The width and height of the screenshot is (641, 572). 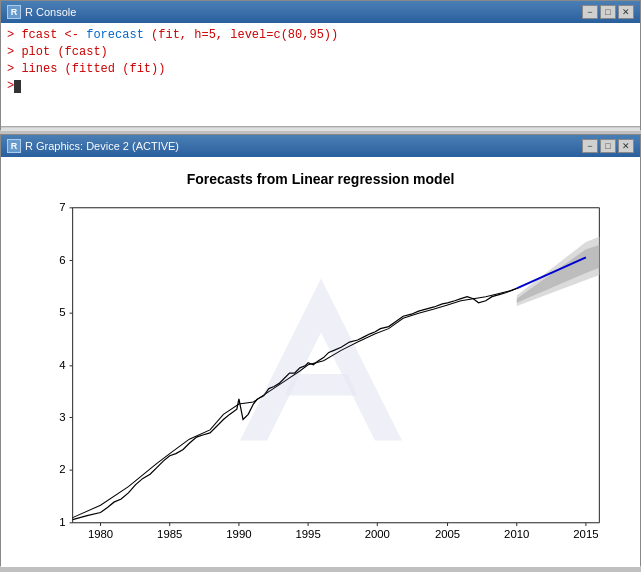 What do you see at coordinates (590, 146) in the screenshot?
I see `graphics-minimize-button: −` at bounding box center [590, 146].